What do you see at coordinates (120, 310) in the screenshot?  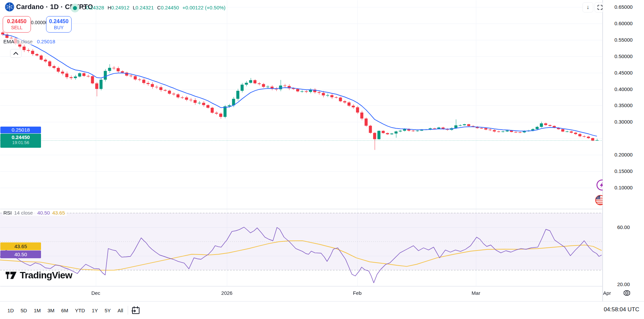 I see `range-button-all: All` at bounding box center [120, 310].